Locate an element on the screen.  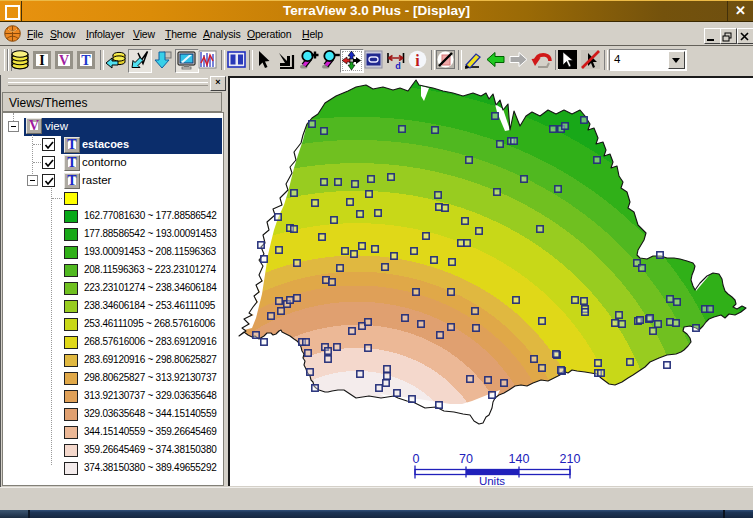
svg-text: V is located at coordinates (64, 60).